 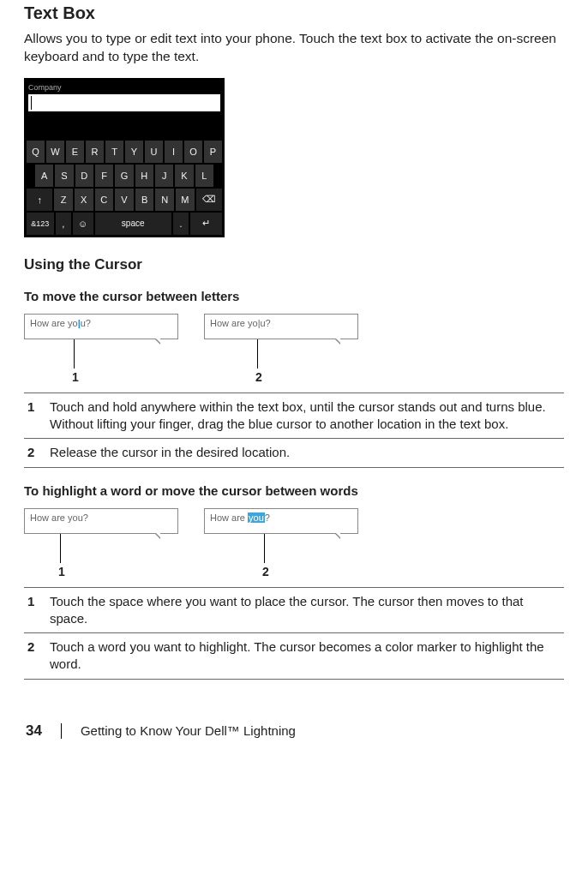 What do you see at coordinates (154, 152) in the screenshot?
I see `key-u: U` at bounding box center [154, 152].